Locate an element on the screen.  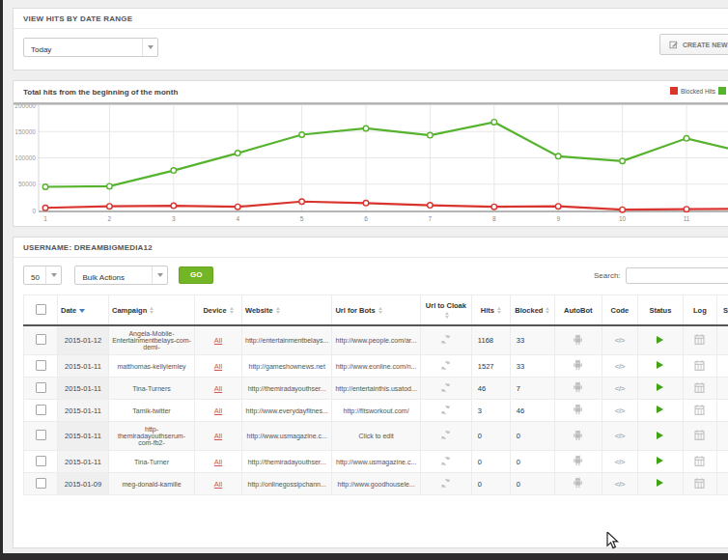
column-header-status: Status is located at coordinates (660, 311).